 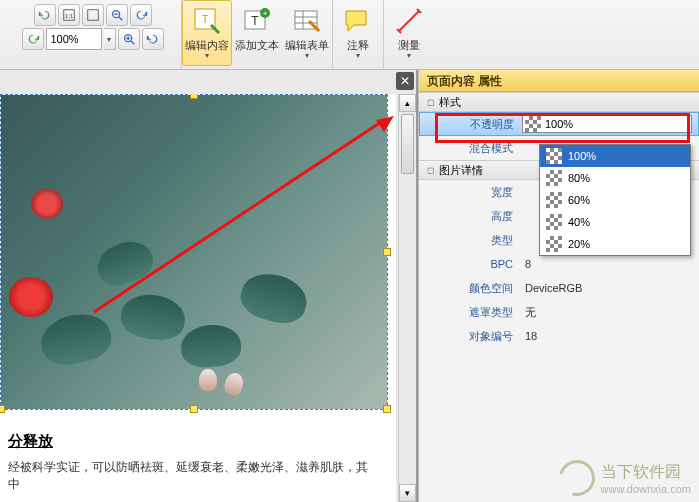 I want to click on dropdown-item: 100%, so click(x=615, y=156).